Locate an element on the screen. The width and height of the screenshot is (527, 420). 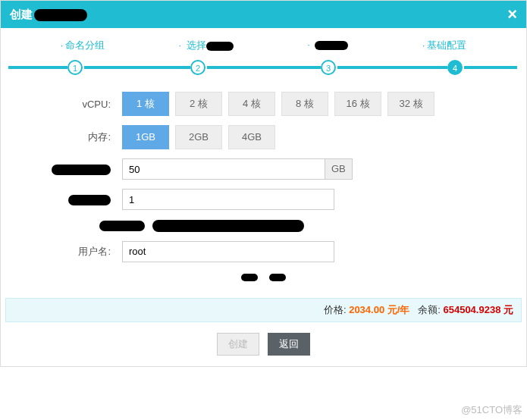
row-username: 用户名: is located at coordinates (264, 252).